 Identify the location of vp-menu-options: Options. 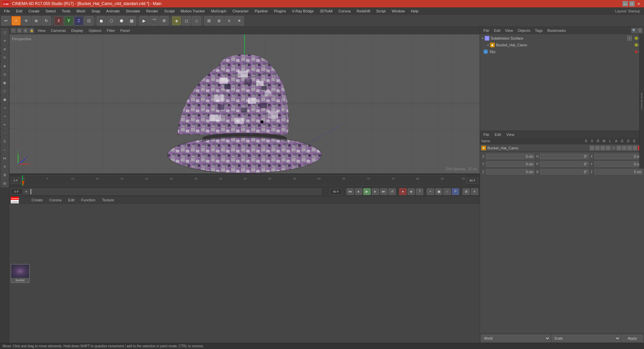
(95, 31).